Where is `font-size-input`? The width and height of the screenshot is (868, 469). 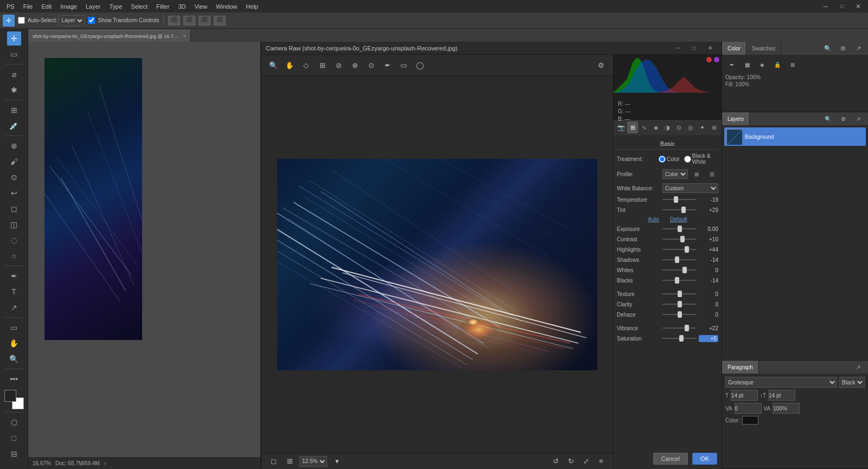 font-size-input is located at coordinates (744, 395).